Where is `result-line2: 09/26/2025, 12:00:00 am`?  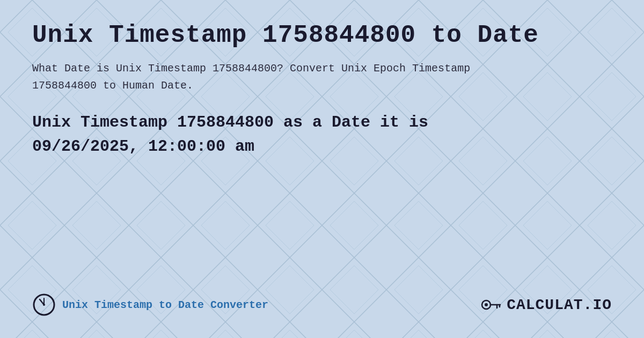
result-line2: 09/26/2025, 12:00:00 am is located at coordinates (143, 146).